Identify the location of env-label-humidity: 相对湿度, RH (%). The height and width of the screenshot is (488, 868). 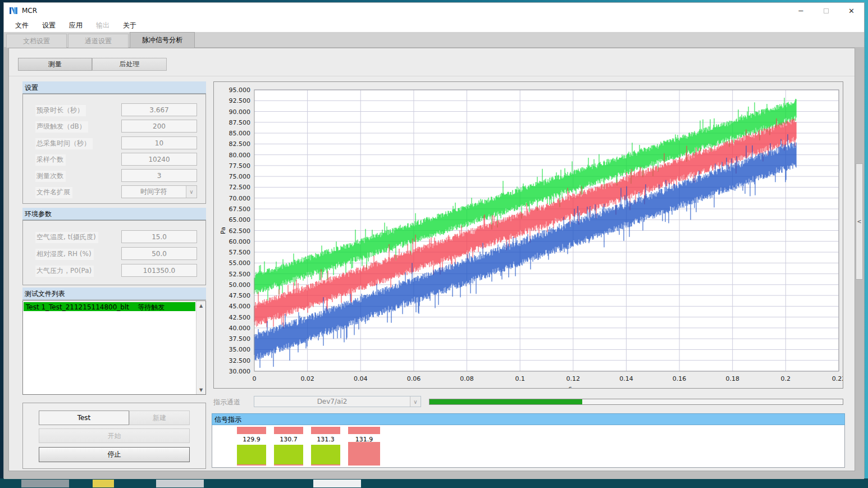
(65, 254).